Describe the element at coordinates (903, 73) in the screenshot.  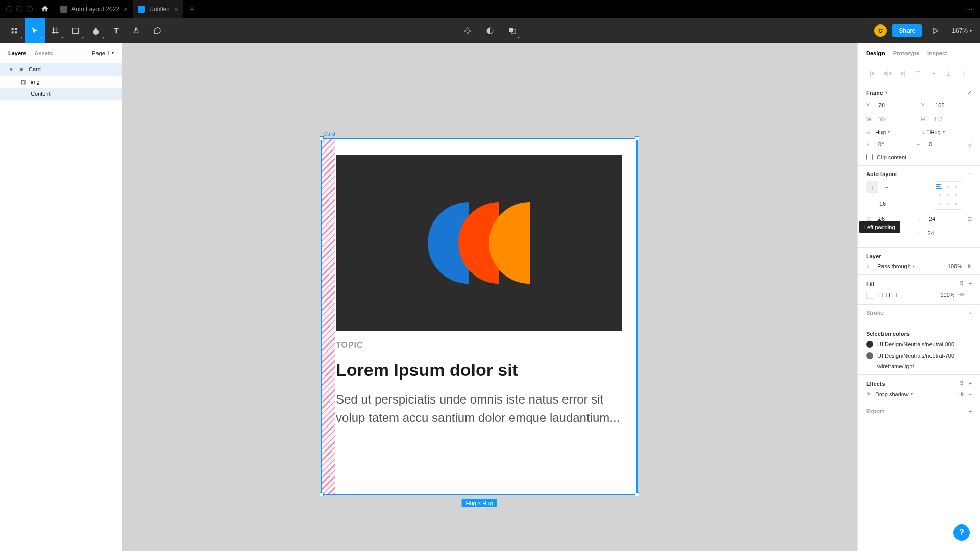
I see `align-right-icon: ≡|` at that location.